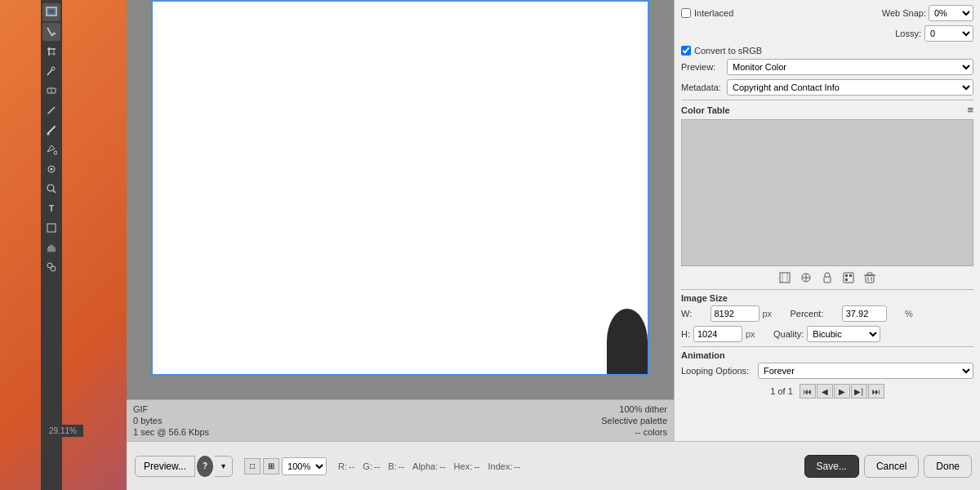 This screenshot has width=980, height=490. What do you see at coordinates (929, 314) in the screenshot?
I see `percent-unit: %` at bounding box center [929, 314].